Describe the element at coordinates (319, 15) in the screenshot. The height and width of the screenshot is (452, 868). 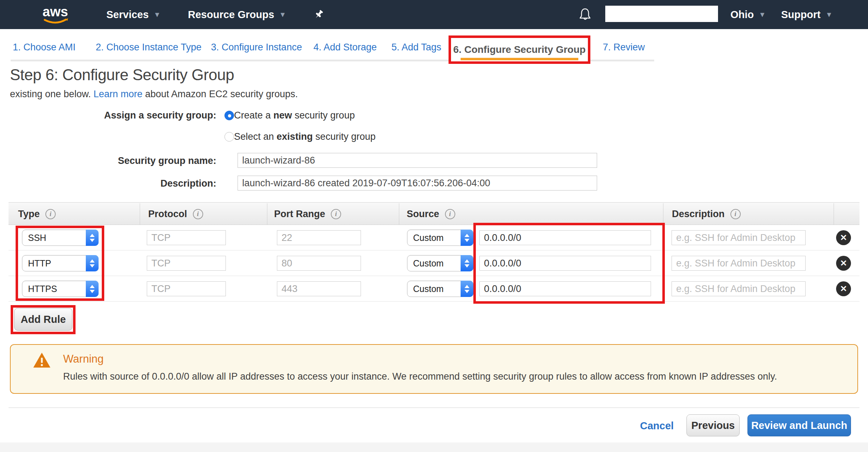
I see `pin-button` at that location.